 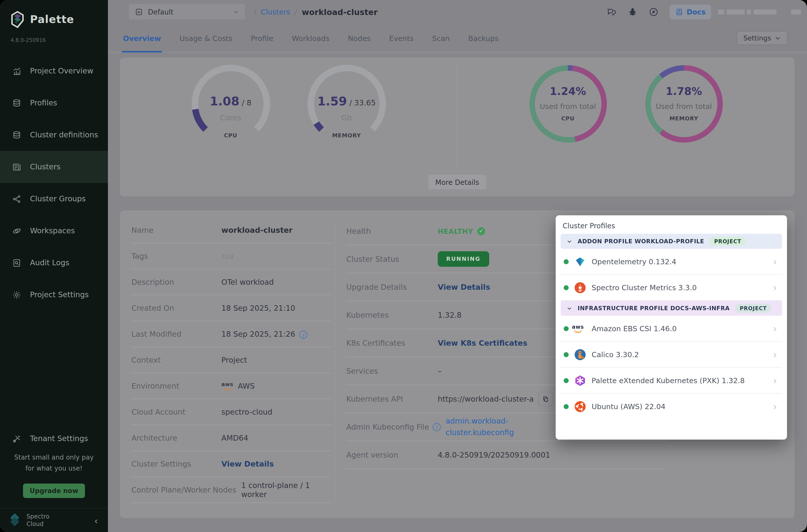 What do you see at coordinates (258, 334) in the screenshot?
I see `detail-value: 18 Sep 2025, 21:26` at bounding box center [258, 334].